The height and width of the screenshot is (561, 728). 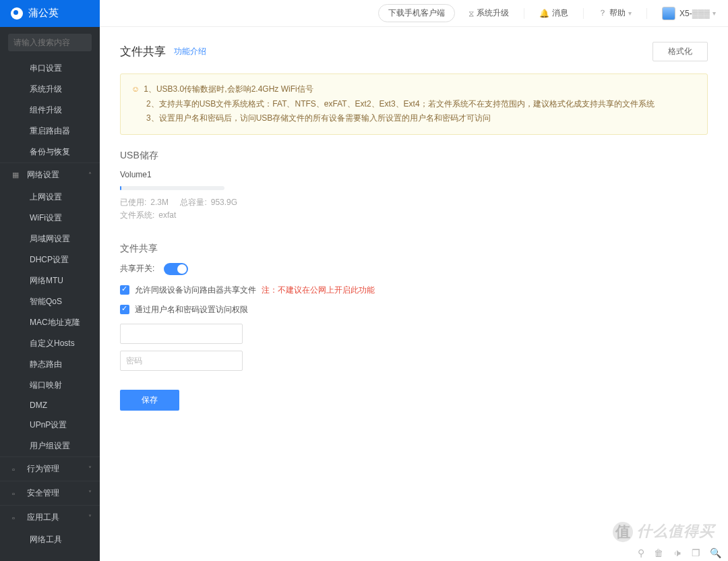 I want to click on warning-box: ☺1、USB3.0传输数据时,会影响2.4GHz WiFi信号 2、支持共享的U…, so click(x=414, y=104).